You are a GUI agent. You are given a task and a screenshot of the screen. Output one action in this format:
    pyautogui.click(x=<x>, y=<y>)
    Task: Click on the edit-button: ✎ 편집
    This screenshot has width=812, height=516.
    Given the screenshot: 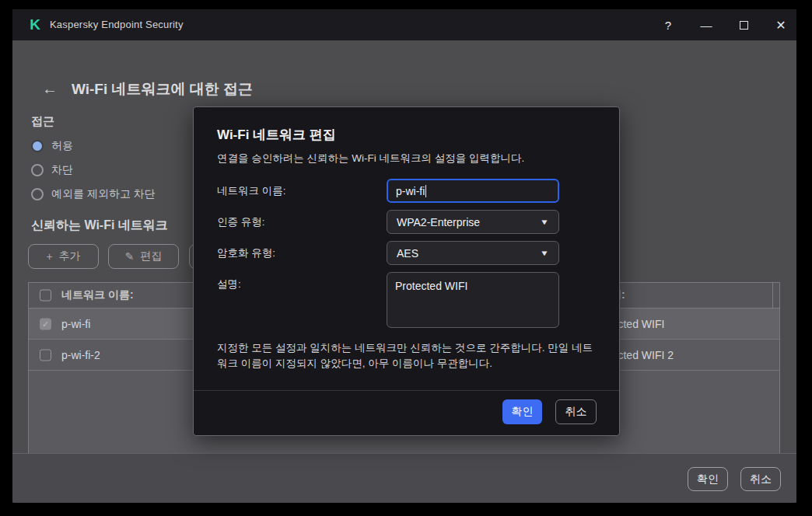 What is the action you would take?
    pyautogui.click(x=143, y=256)
    